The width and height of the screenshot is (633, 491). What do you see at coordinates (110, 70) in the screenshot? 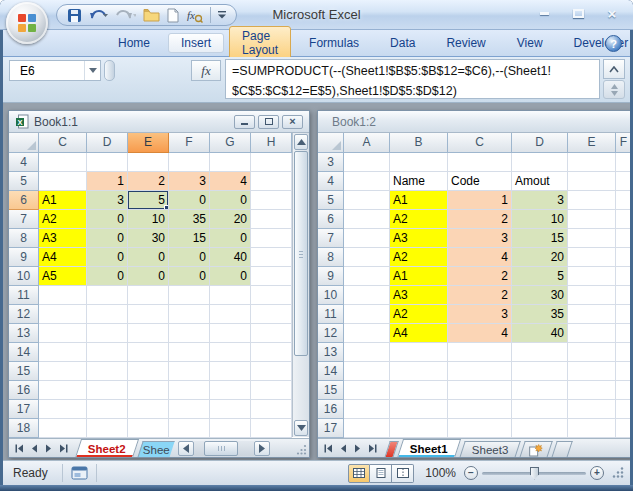
I see `name-box-splitter` at bounding box center [110, 70].